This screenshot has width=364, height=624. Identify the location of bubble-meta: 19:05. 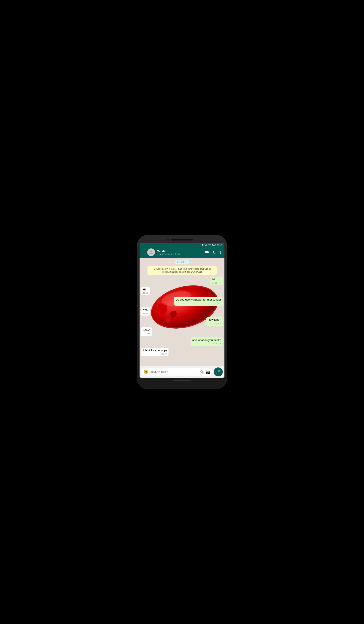
(145, 293).